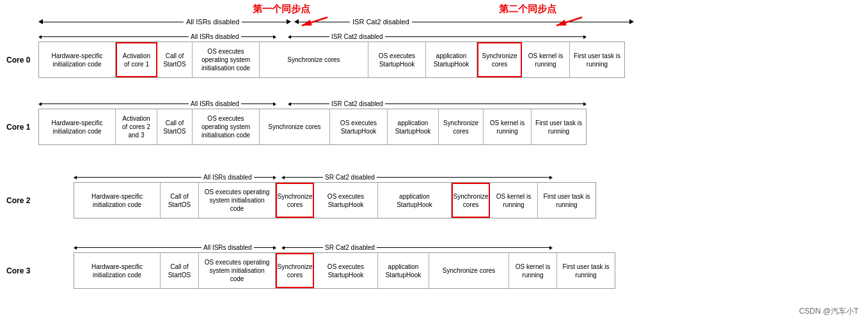 This screenshot has height=322, width=868. What do you see at coordinates (180, 201) in the screenshot?
I see `block-startos-c2: Call of StartOS` at bounding box center [180, 201].